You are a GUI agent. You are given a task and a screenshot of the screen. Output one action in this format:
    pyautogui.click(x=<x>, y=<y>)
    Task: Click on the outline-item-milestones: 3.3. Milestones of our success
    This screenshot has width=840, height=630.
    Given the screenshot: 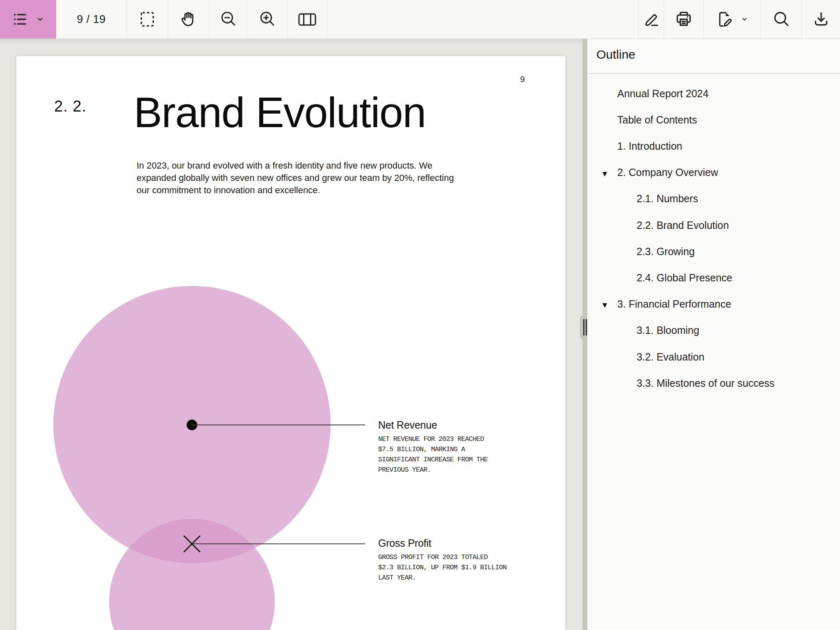 What is the action you would take?
    pyautogui.click(x=705, y=383)
    